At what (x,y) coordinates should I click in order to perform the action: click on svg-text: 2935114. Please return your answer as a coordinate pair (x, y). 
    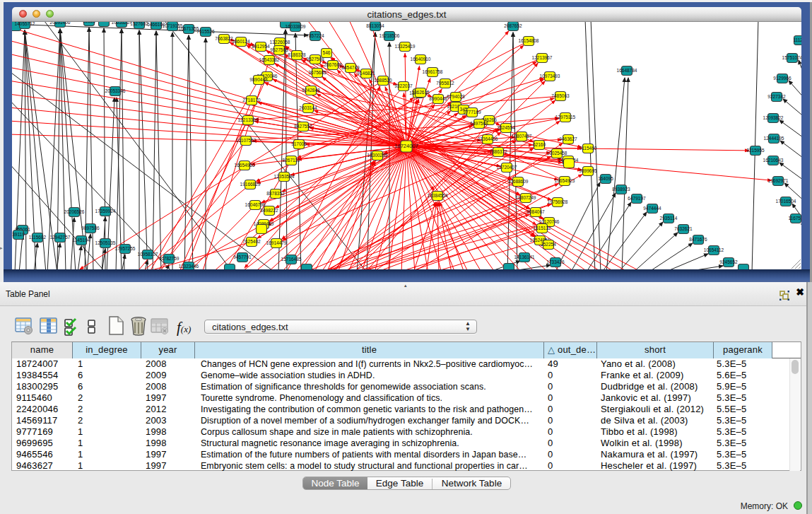
    Looking at the image, I should click on (669, 218).